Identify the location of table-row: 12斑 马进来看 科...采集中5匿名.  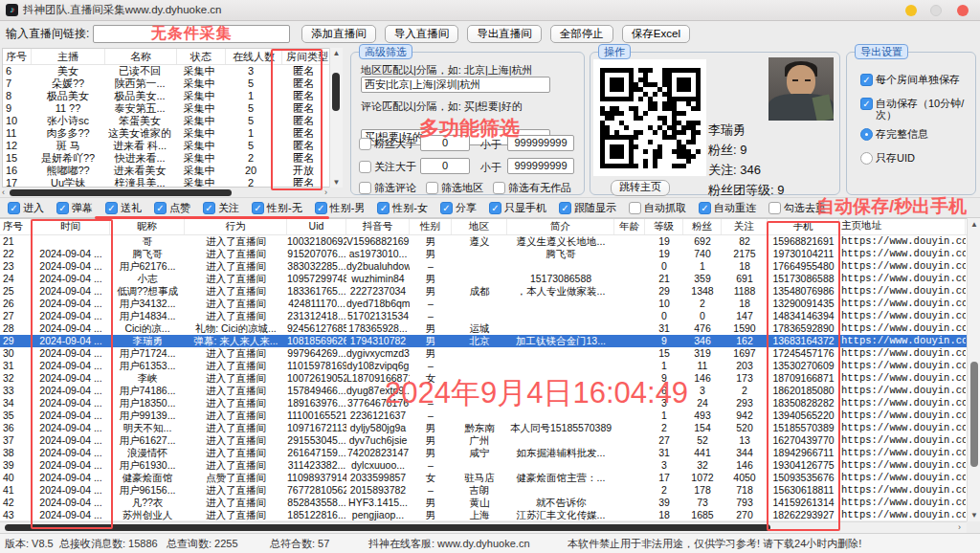
(172, 145).